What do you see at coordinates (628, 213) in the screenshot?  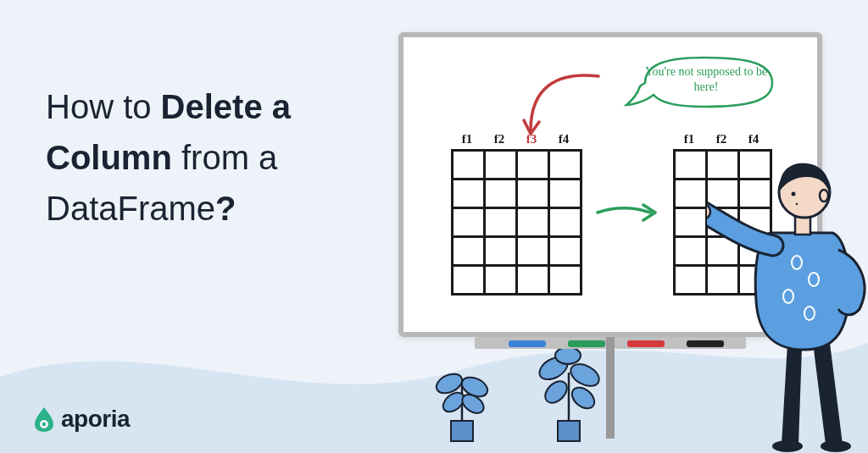 I see `green-arrow-icon` at bounding box center [628, 213].